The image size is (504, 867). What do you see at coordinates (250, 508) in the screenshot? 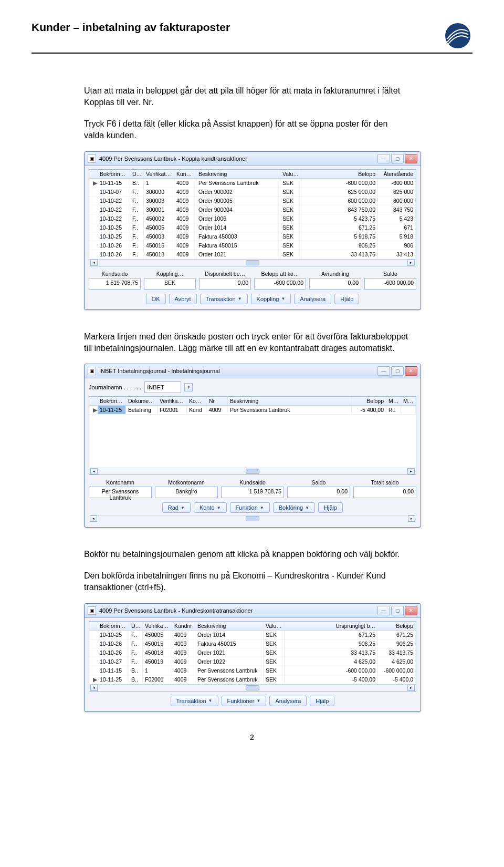
I see `funktion-button: Funktion▼` at bounding box center [250, 508].